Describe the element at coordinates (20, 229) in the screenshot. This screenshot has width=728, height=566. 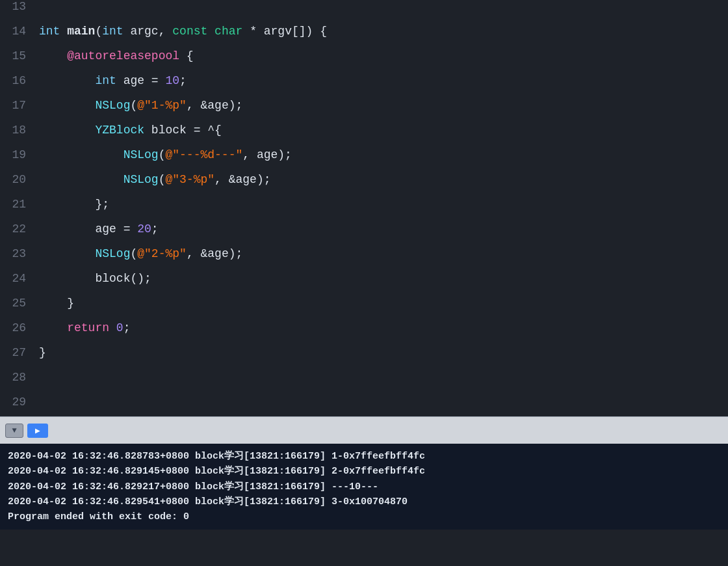
I see `line-number: 22` at that location.